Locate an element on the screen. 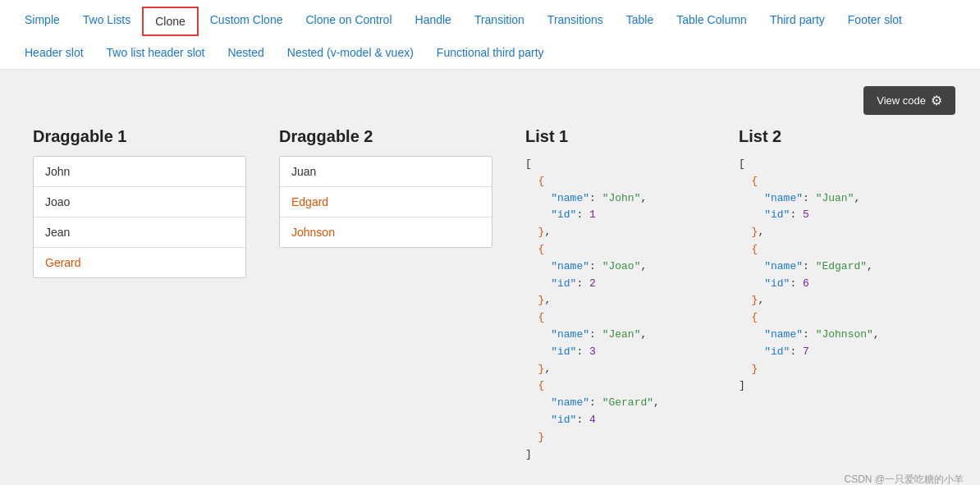  nav-row-2: Header slotTwo list header slotNestedNes… is located at coordinates (490, 53).